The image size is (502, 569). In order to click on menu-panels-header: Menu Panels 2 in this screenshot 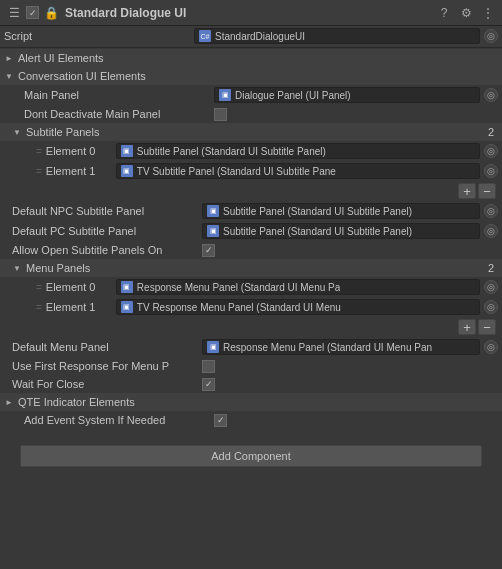, I will do `click(251, 268)`.